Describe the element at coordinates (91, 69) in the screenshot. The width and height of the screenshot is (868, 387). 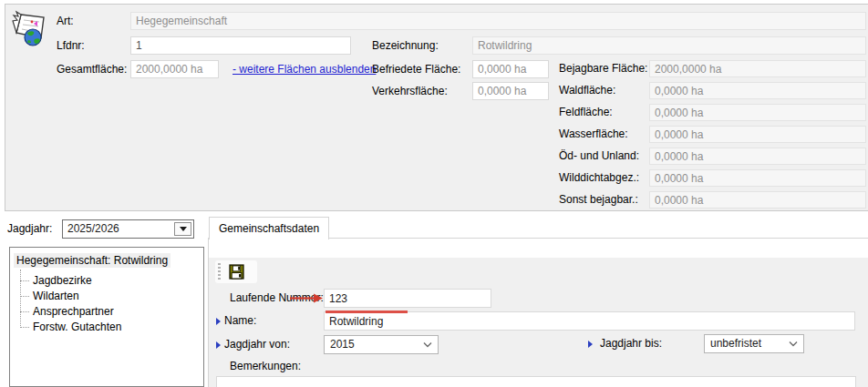
I see `gesamtflaeche-label: Gesamtfläche:` at that location.